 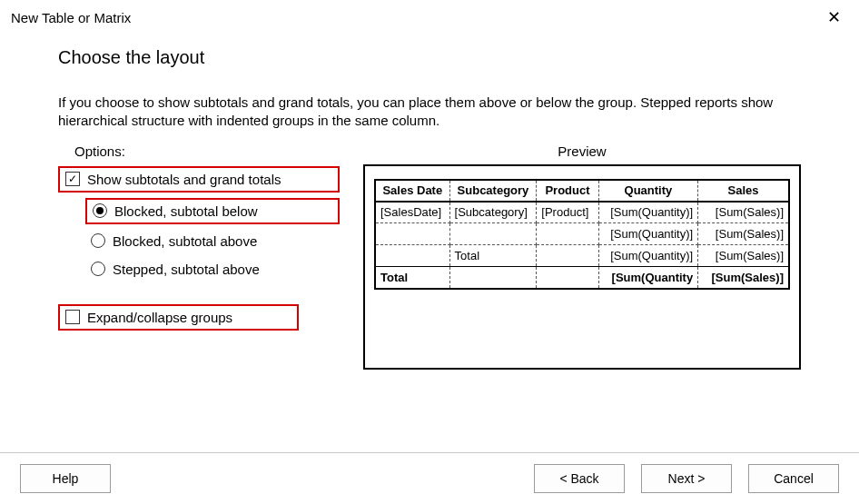 I want to click on checkbox-empty-icon, so click(x=73, y=317).